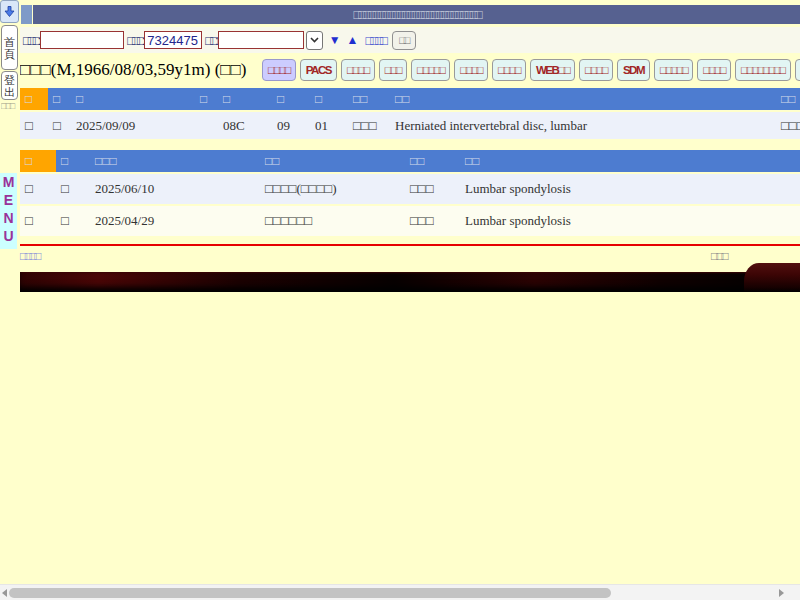 This screenshot has height=600, width=800. I want to click on cell: 2025/06/10, so click(175, 189).